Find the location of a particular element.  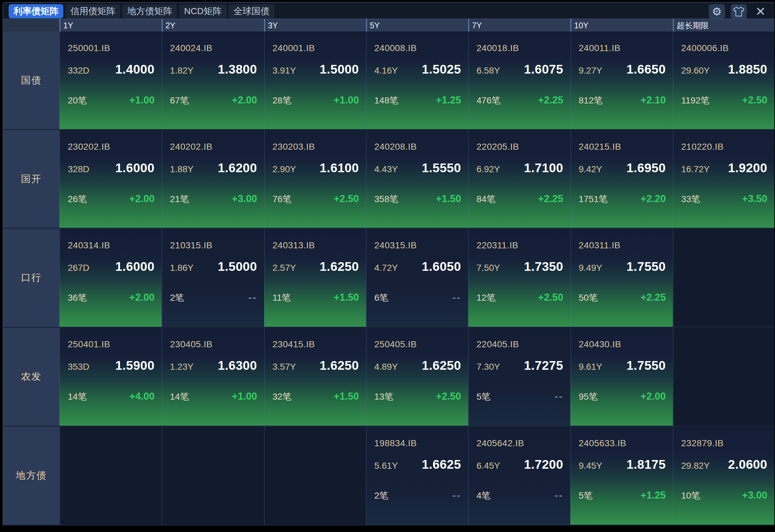

trade-count: 21笔 is located at coordinates (179, 199).